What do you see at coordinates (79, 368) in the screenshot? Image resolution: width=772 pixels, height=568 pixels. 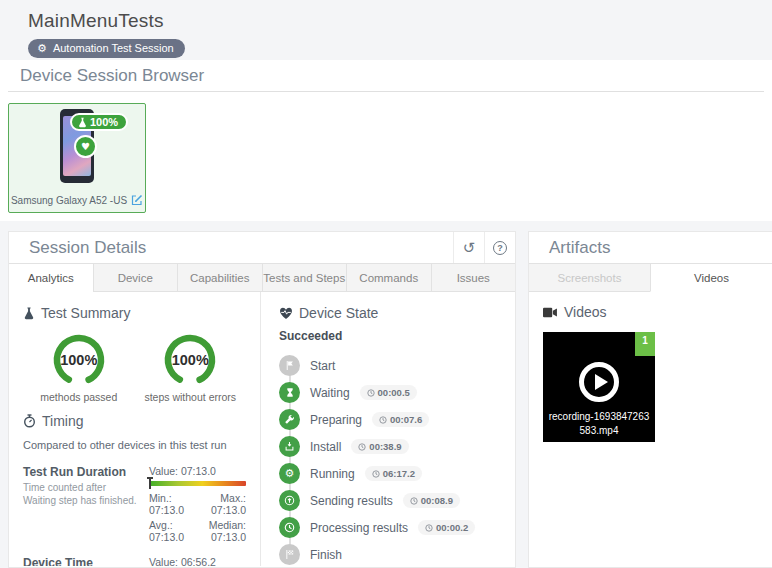 I see `gauge-methods-passed: 100% methods passed` at bounding box center [79, 368].